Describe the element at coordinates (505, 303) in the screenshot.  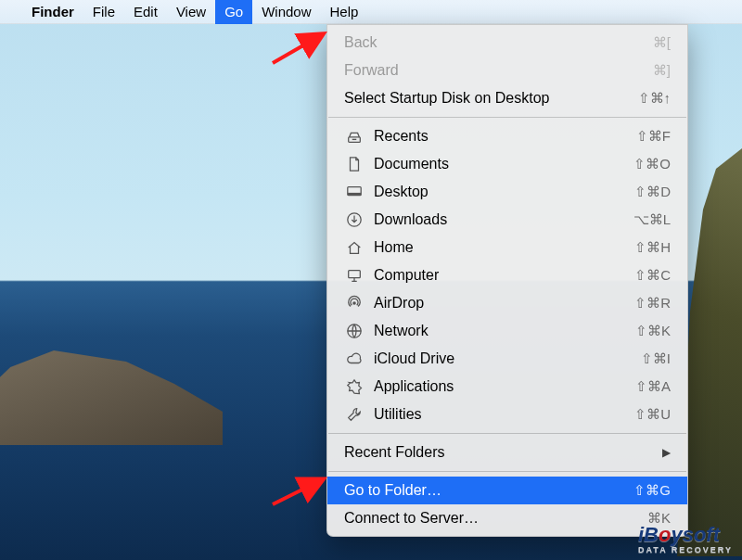
I see `menu-label: AirDrop` at that location.